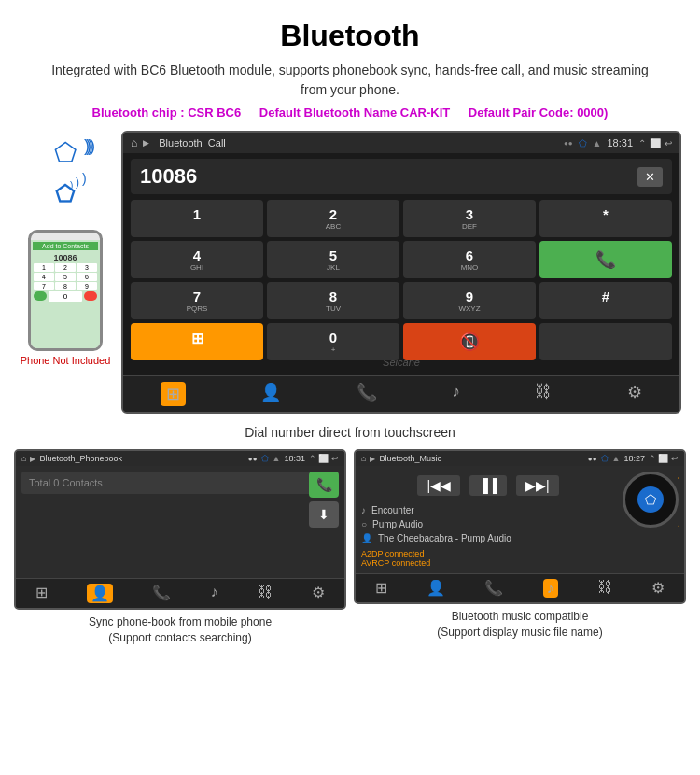 The width and height of the screenshot is (700, 775). I want to click on signal-bars-icon: ▲, so click(597, 144).